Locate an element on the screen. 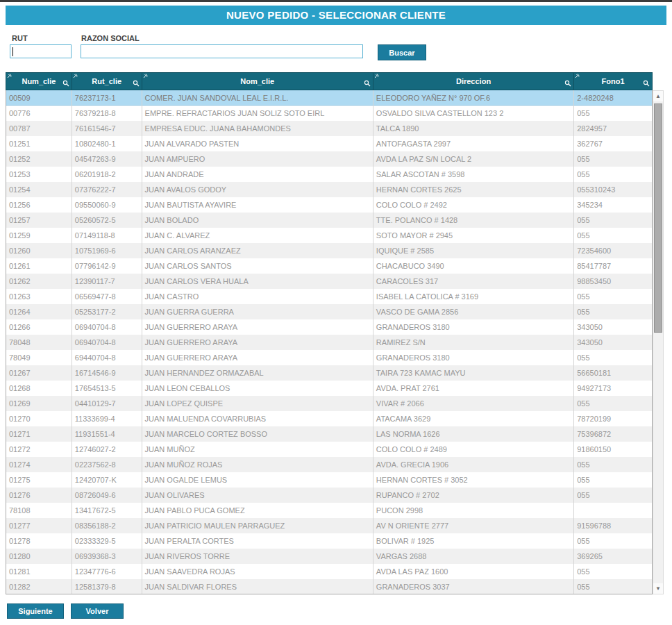 Image resolution: width=672 pixels, height=625 pixels. table-row: 01252 04547263-9 JUAN AMPUERO AVDA LA PA… is located at coordinates (329, 159).